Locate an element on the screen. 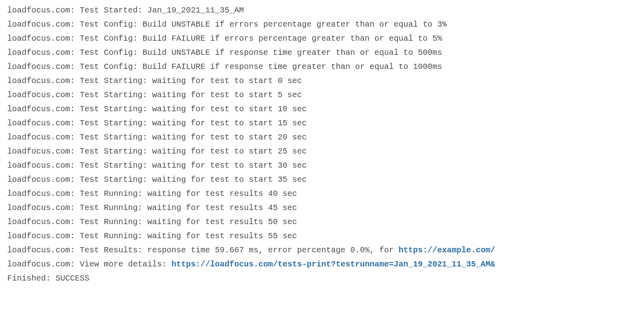 The height and width of the screenshot is (314, 644). log-text: Test Results: response time 59.667 ms, e… is located at coordinates (239, 250).